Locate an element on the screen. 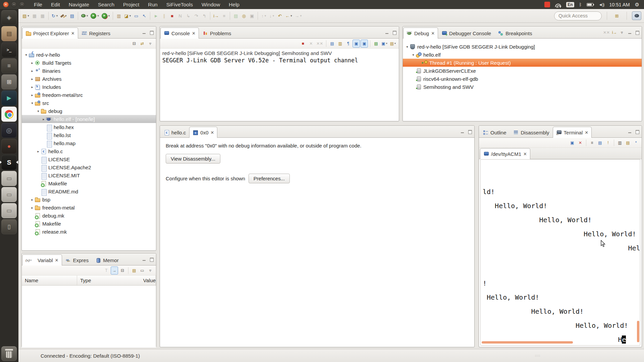 The height and width of the screenshot is (362, 644). tree-row: release.mk is located at coordinates (89, 232).